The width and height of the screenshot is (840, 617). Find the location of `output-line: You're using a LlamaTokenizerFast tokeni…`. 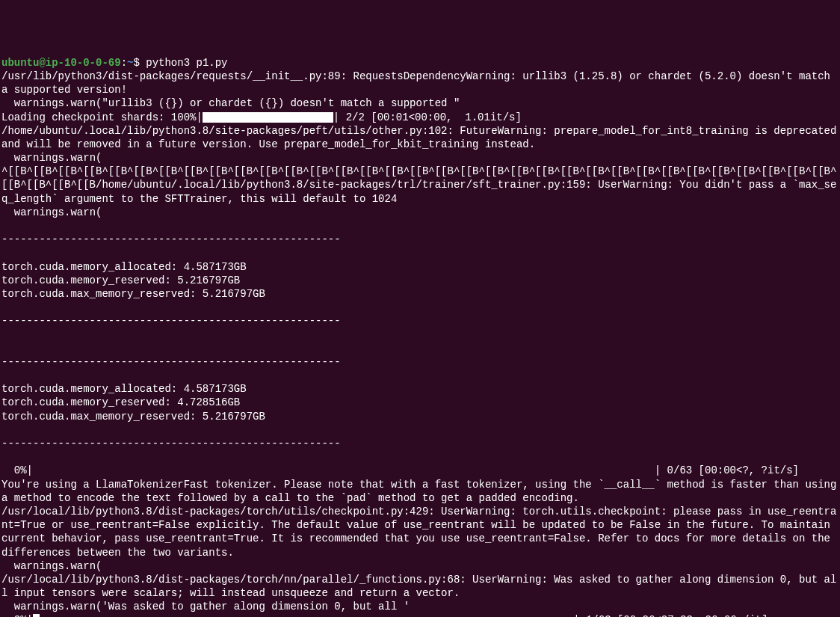

output-line: You're using a LlamaTokenizerFast tokeni… is located at coordinates (421, 491).